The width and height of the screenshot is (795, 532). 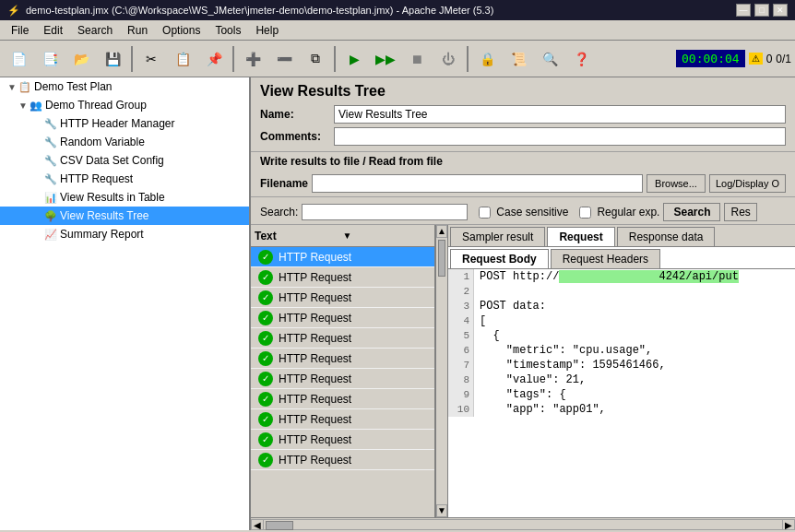 I want to click on stop-button: ⏹, so click(x=417, y=59).